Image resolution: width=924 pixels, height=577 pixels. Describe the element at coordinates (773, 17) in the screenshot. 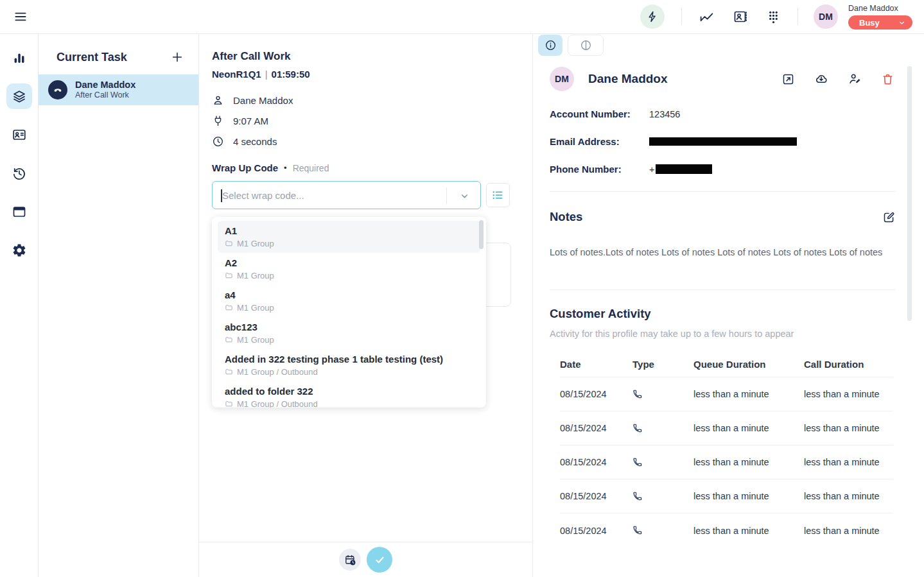

I see `dialpad-button` at that location.